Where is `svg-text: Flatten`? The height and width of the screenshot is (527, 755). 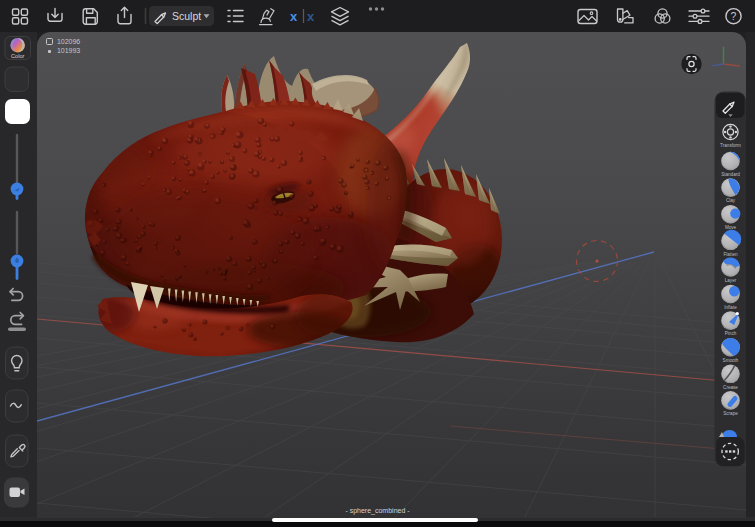 svg-text: Flatten is located at coordinates (730, 254).